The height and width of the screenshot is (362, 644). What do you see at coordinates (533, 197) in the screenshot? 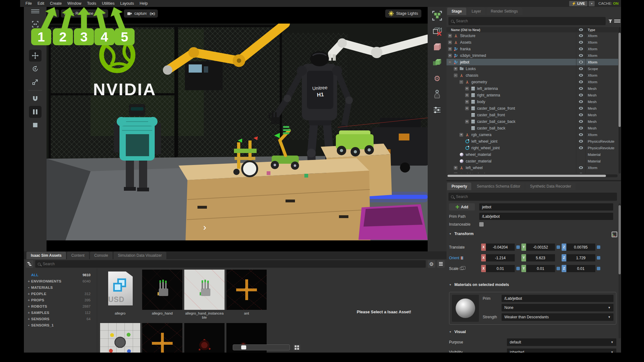
I see `property-search` at bounding box center [533, 197].